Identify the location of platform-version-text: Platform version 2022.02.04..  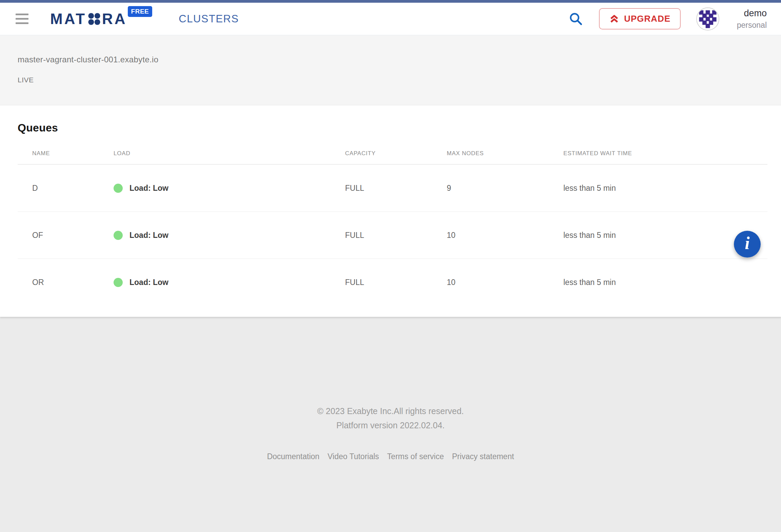
(390, 426).